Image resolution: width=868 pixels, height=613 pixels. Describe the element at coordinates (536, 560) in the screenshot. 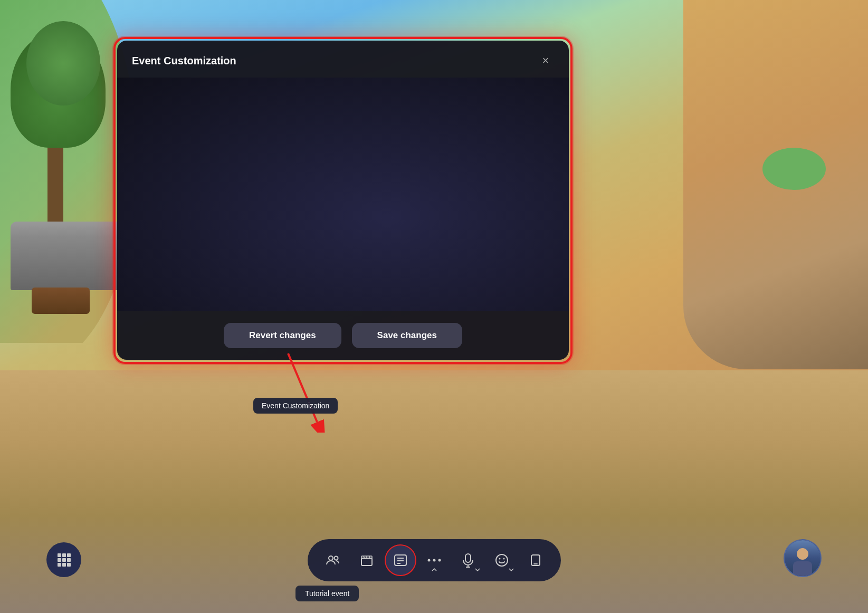

I see `share-button` at that location.